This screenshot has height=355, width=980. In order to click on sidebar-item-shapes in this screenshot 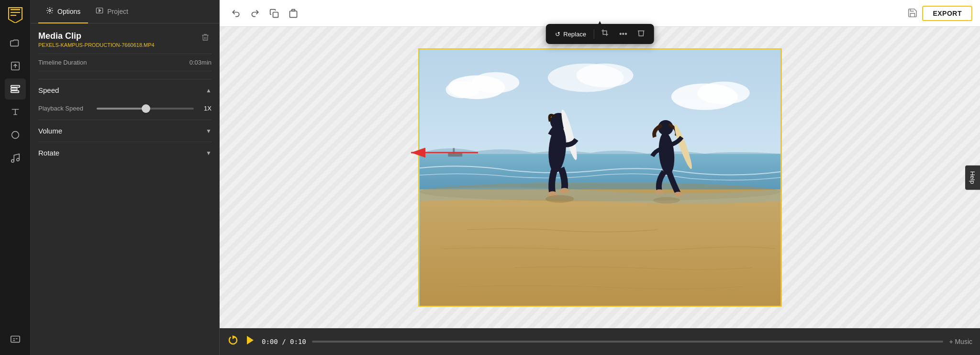, I will do `click(15, 135)`.